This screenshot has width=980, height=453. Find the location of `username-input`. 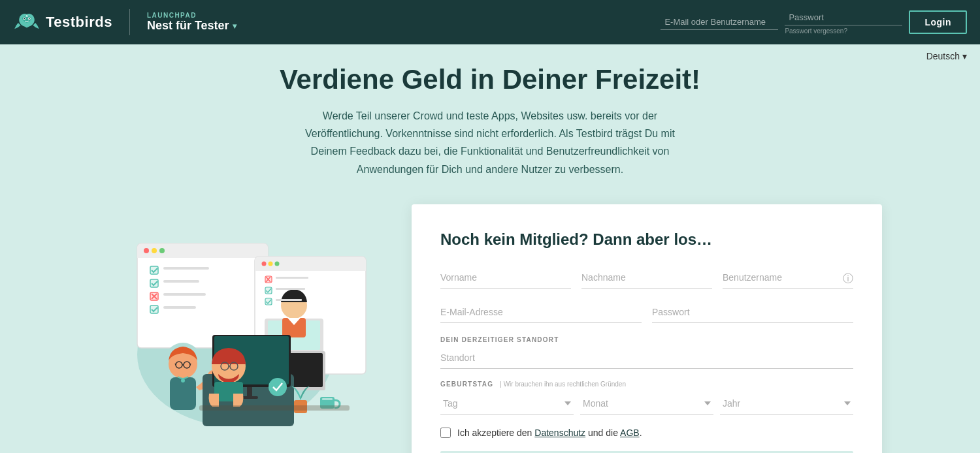

username-input is located at coordinates (788, 278).